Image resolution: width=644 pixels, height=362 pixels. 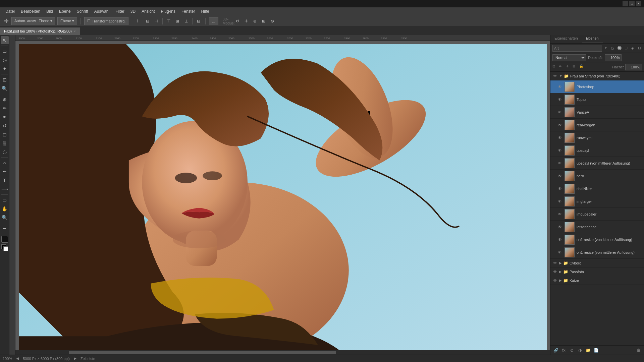 What do you see at coordinates (65, 11) in the screenshot?
I see `menu-ebene: Ebene` at bounding box center [65, 11].